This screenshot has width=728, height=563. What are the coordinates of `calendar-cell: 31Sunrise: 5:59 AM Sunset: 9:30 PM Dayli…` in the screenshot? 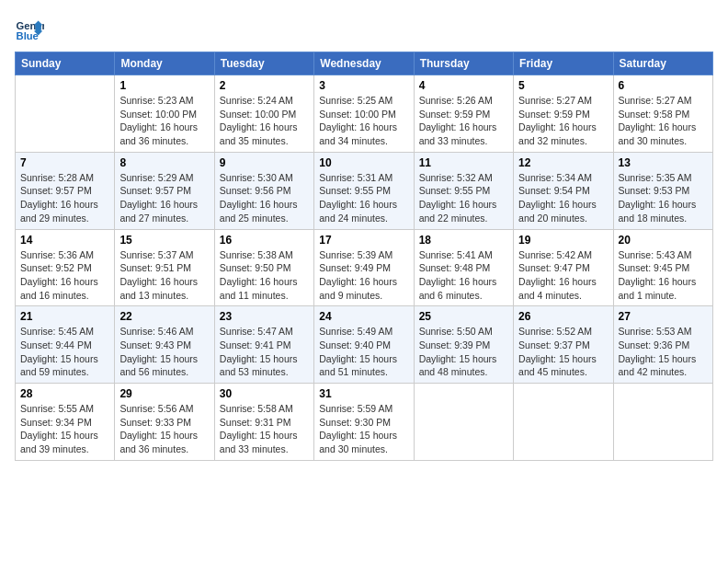 It's located at (364, 422).